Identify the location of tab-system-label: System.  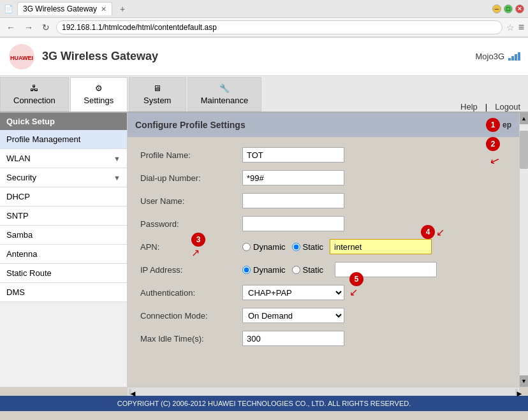
(157, 101).